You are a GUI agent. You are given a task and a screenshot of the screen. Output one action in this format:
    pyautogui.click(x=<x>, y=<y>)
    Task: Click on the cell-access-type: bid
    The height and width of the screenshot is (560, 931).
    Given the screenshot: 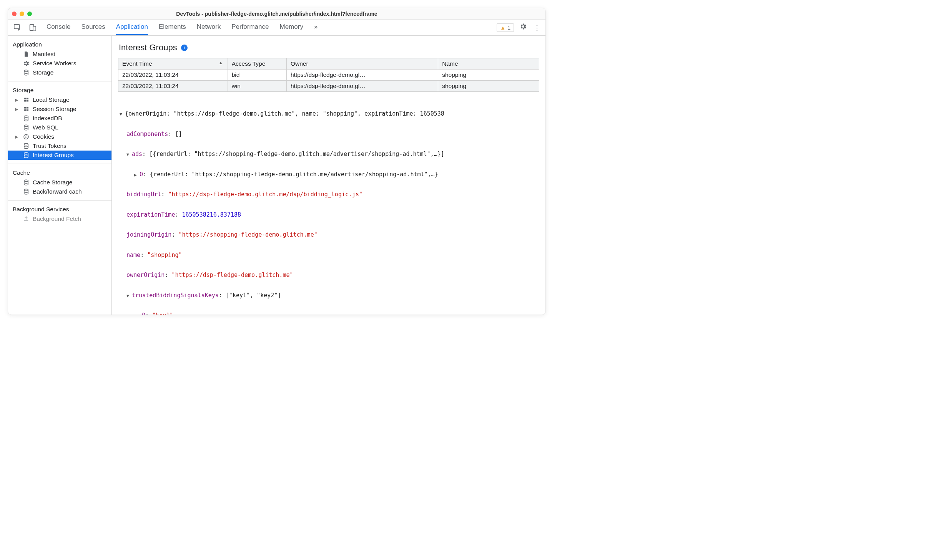 What is the action you would take?
    pyautogui.click(x=257, y=75)
    